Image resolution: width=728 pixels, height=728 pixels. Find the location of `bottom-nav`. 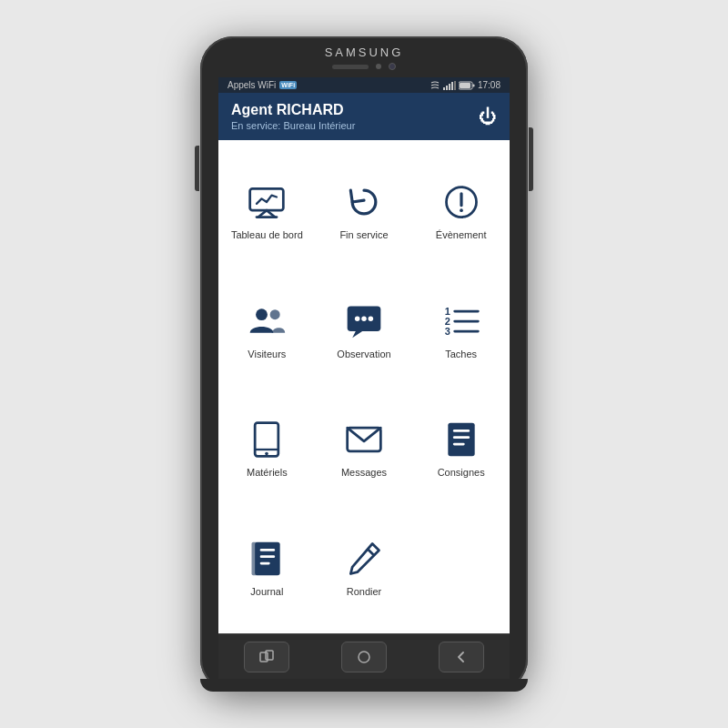

bottom-nav is located at coordinates (364, 656).